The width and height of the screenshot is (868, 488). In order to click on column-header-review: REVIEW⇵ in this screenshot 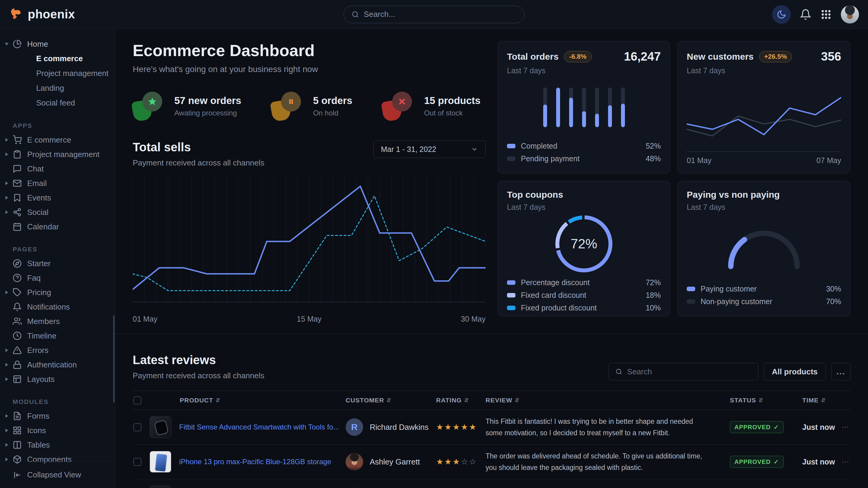, I will do `click(600, 400)`.